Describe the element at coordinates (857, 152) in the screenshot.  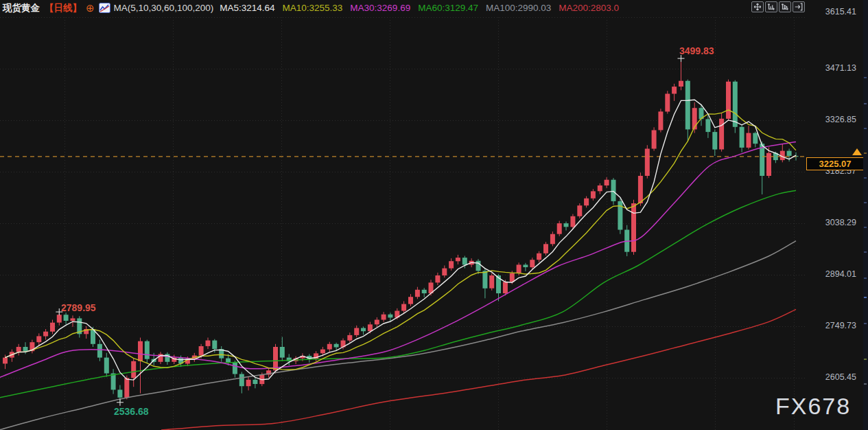
I see `price-up-arrow-icon` at that location.